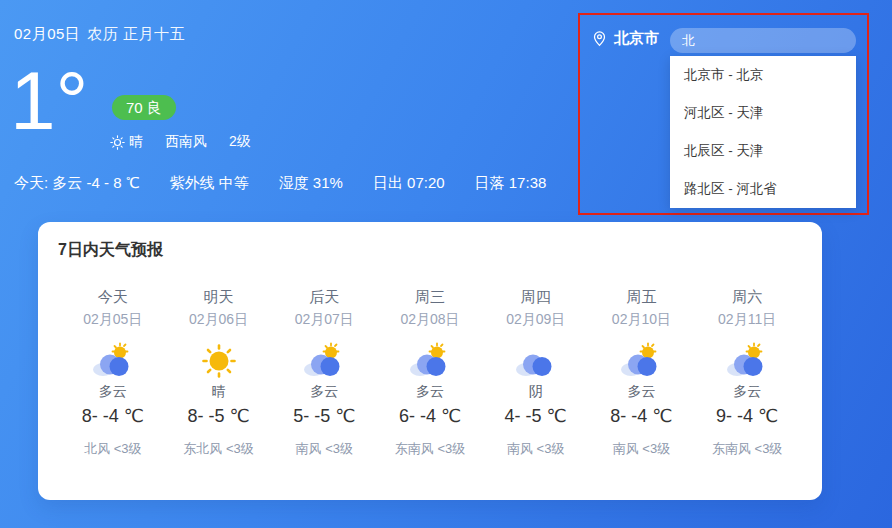  Describe the element at coordinates (600, 38) in the screenshot. I see `location-pin-icon` at that location.